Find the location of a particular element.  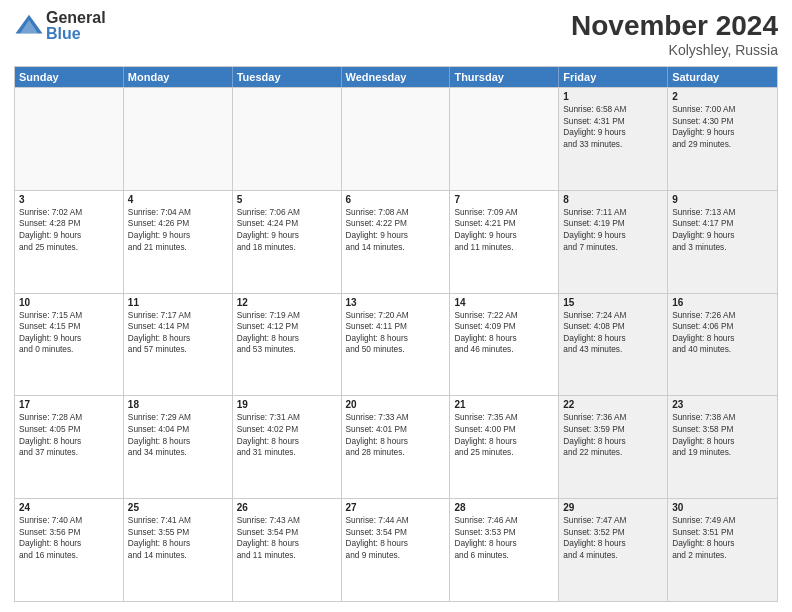

cell-info: Sunrise: 7:13 AMSunset: 4:17 PMDaylight:… is located at coordinates (722, 230).